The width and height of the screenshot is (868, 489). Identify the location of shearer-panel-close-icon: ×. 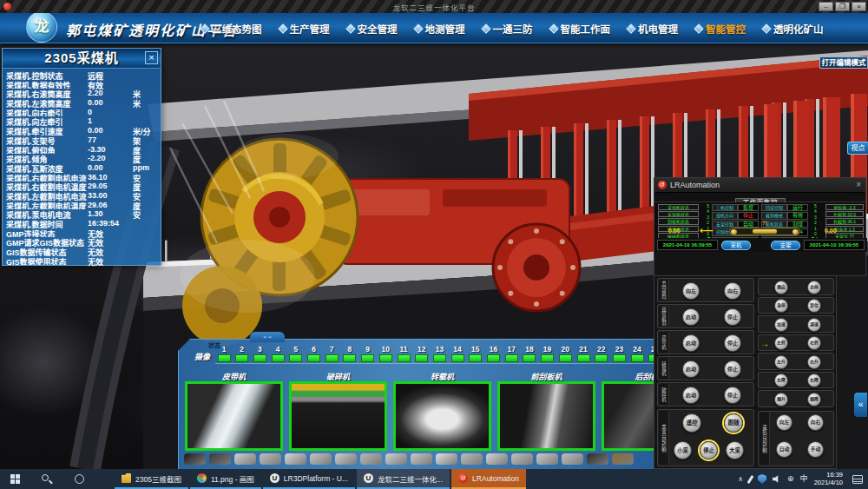
(151, 57).